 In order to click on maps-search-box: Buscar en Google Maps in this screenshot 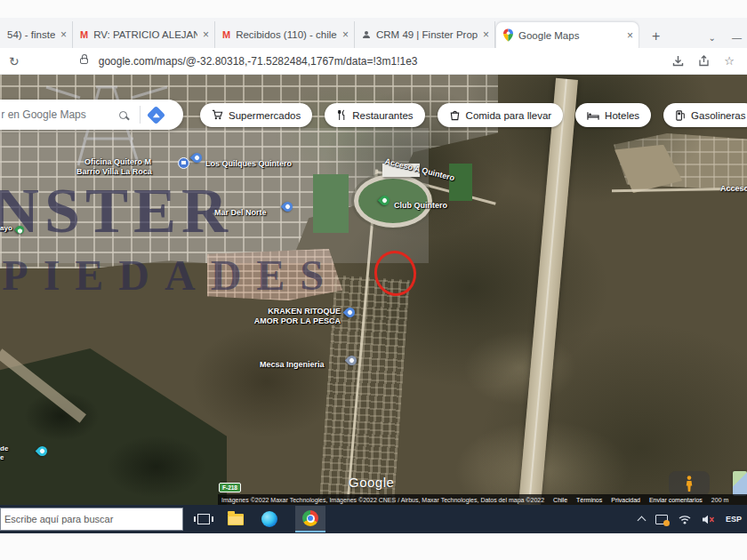, I will do `click(92, 115)`.